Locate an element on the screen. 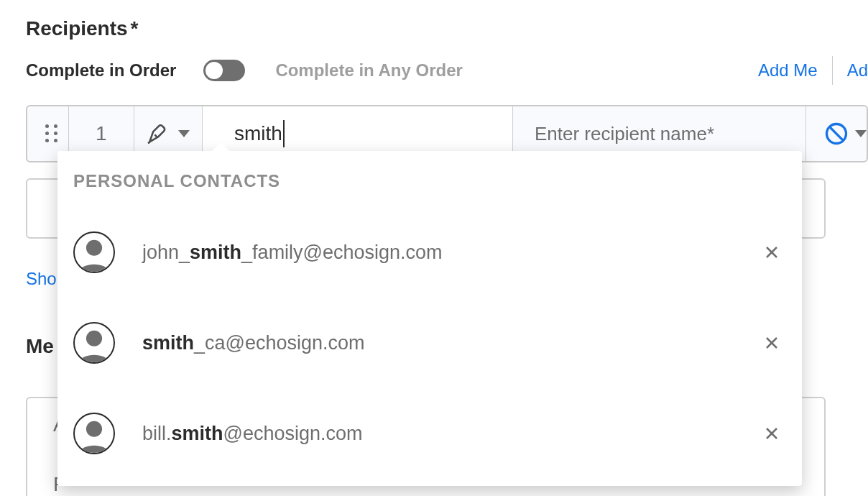 The image size is (868, 496). pen-sign-icon is located at coordinates (159, 134).